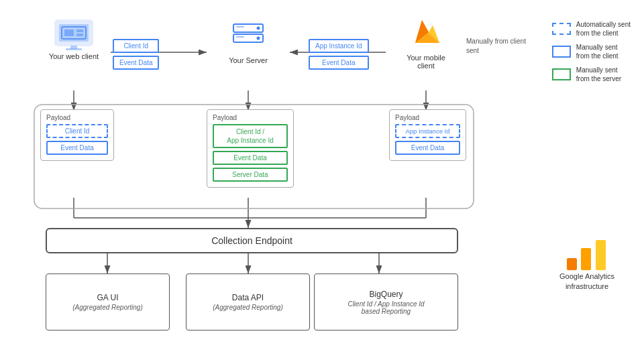 The width and height of the screenshot is (644, 362). What do you see at coordinates (74, 40) in the screenshot?
I see `web-client: Your web client` at bounding box center [74, 40].